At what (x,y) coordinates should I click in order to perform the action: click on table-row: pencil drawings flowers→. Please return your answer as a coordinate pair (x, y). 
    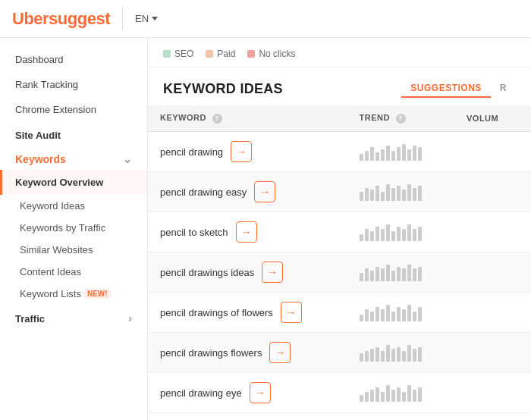
    Looking at the image, I should click on (340, 353).